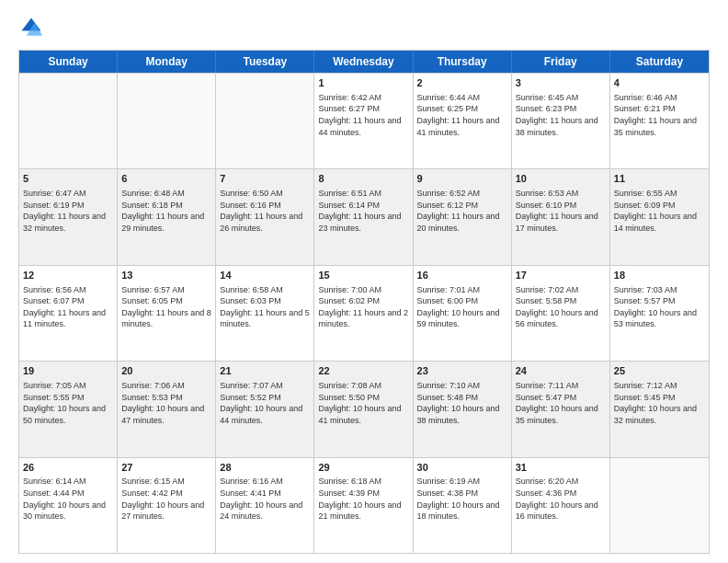 Image resolution: width=728 pixels, height=563 pixels. What do you see at coordinates (265, 307) in the screenshot?
I see `day-info: Sunrise: 6:58 AM Sunset: 6:03 PM Dayligh…` at bounding box center [265, 307].